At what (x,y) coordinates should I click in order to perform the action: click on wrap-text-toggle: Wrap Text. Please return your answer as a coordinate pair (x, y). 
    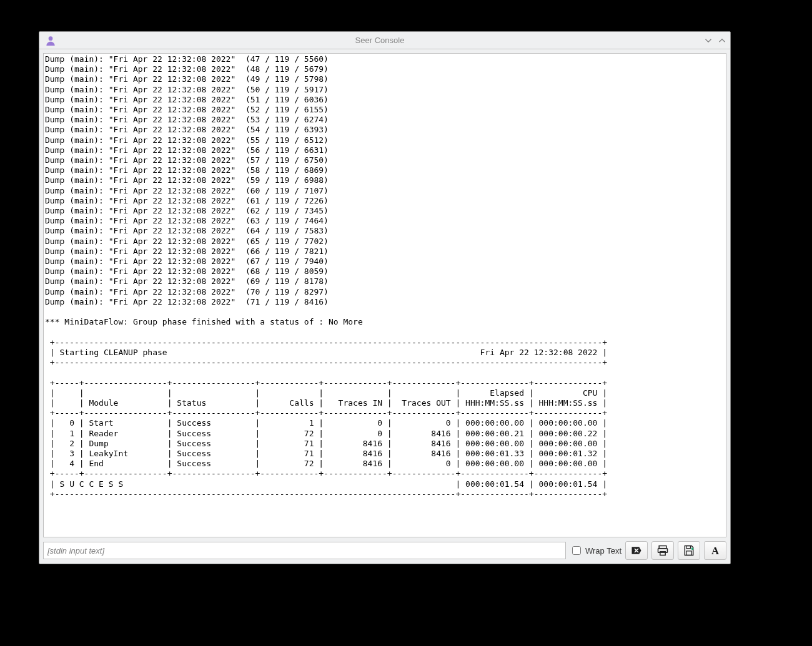
    Looking at the image, I should click on (596, 551).